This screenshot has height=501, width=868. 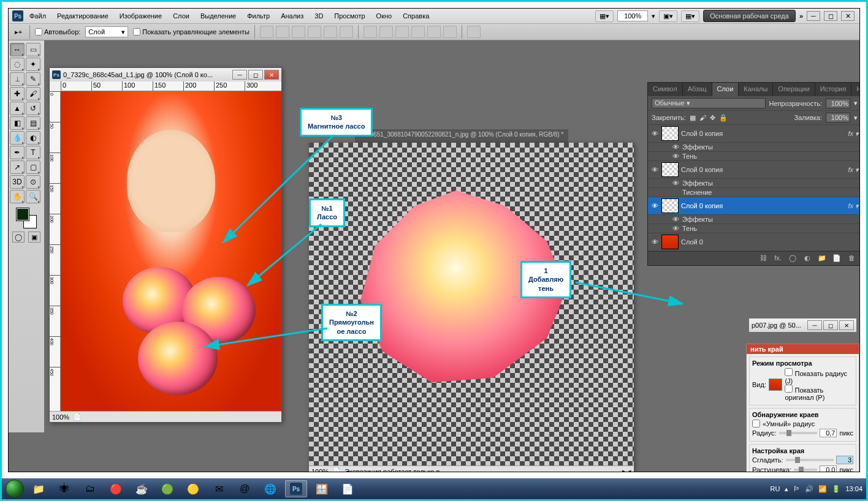 I want to click on workspace-more-icon: », so click(x=801, y=16).